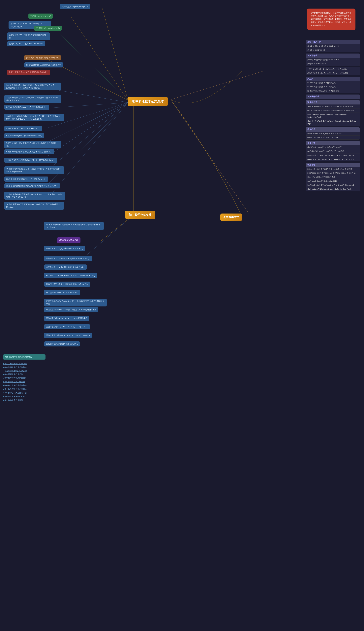 This screenshot has width=364, height=631. I want to click on knowledge-5: 锥体积公式V=1/3_S_h 圆锥体积公式V=1/3_πr_(2h), so click(67, 284).